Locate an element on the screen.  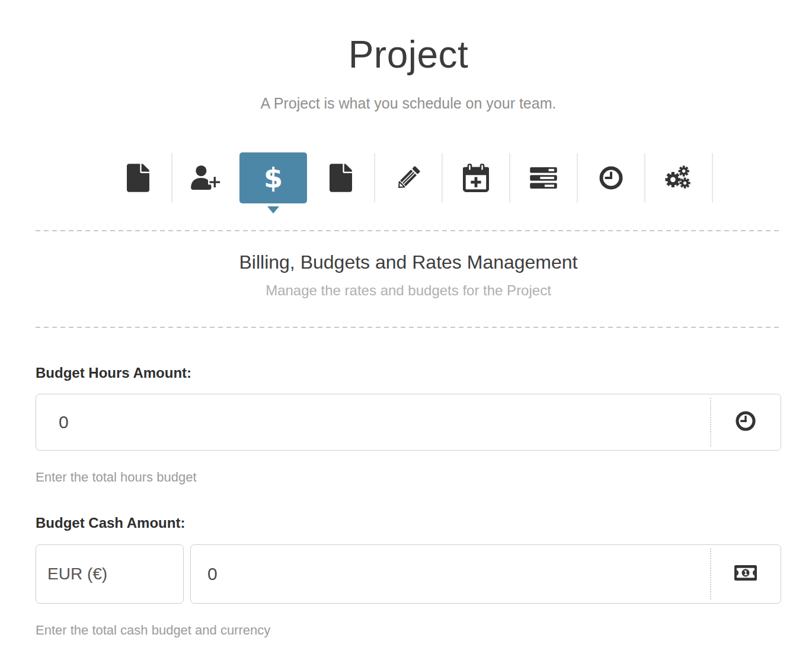
dollar-icon: $ is located at coordinates (273, 178).